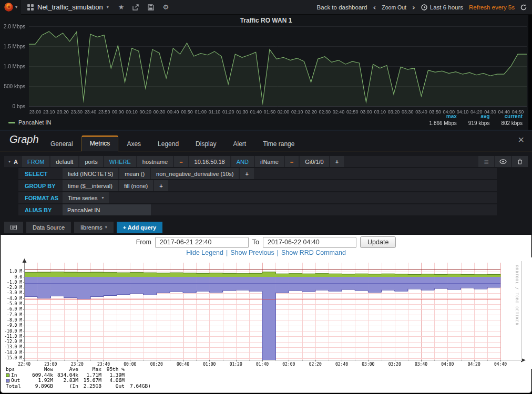 Image resolution: width=532 pixels, height=394 pixels. What do you see at coordinates (521, 140) in the screenshot?
I see `close-editor-icon: ×` at bounding box center [521, 140].